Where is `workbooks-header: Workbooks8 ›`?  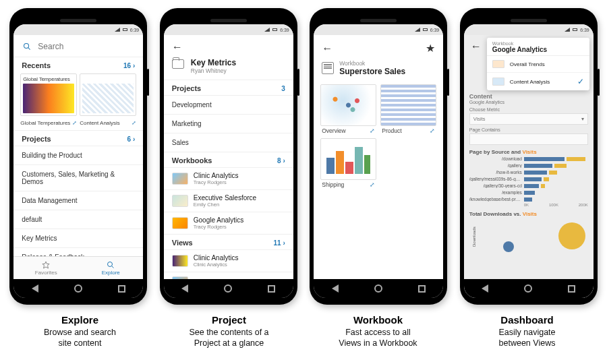
workbooks-header: Workbooks8 › is located at coordinates (229, 159).